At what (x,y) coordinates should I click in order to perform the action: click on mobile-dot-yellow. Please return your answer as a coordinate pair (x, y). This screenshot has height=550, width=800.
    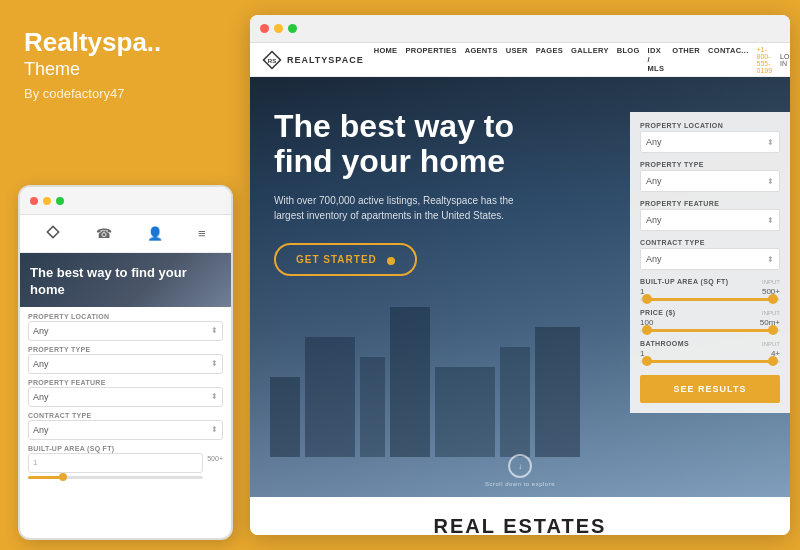
    Looking at the image, I should click on (47, 201).